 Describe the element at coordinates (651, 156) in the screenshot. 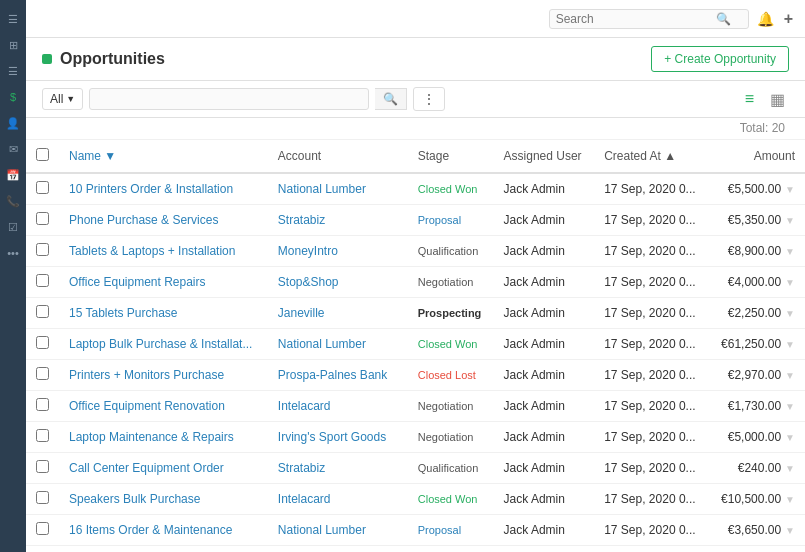

I see `col-created-at: Created At ▲` at that location.